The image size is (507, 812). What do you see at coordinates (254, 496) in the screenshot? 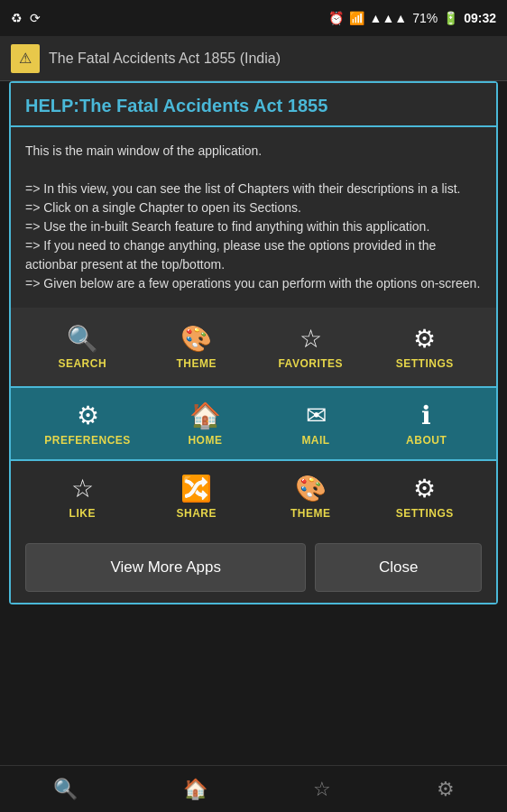
I see `icons-row-3: ☆ LIKE 🔀 SHARE 🎨 THEME ⚙ SETTINGS` at bounding box center [254, 496].